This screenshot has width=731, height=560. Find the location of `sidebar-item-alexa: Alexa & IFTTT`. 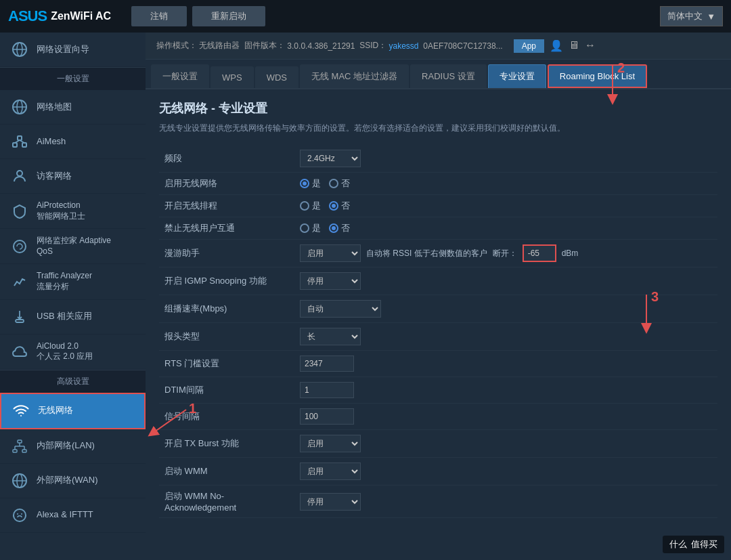

sidebar-item-alexa: Alexa & IFTTT is located at coordinates (73, 516).